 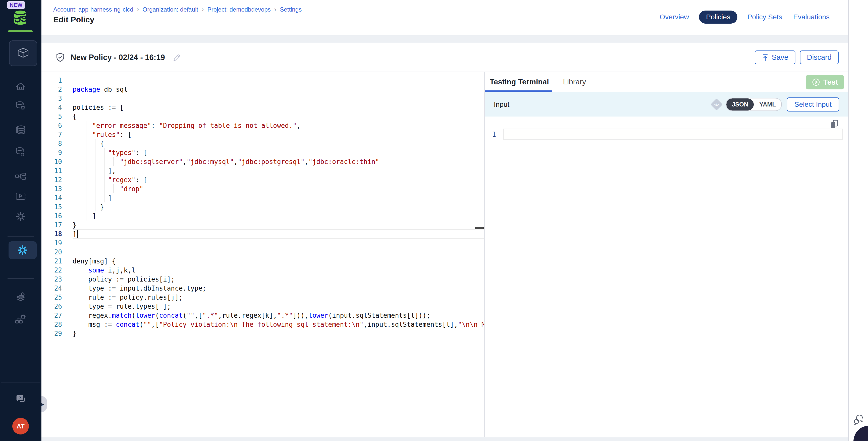 I want to click on line-number: 5, so click(x=52, y=117).